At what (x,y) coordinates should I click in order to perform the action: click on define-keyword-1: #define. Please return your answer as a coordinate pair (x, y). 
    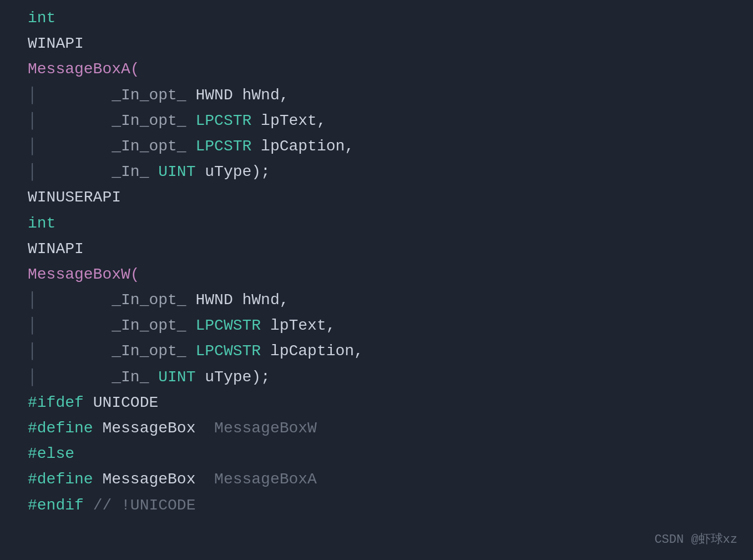
    Looking at the image, I should click on (60, 428).